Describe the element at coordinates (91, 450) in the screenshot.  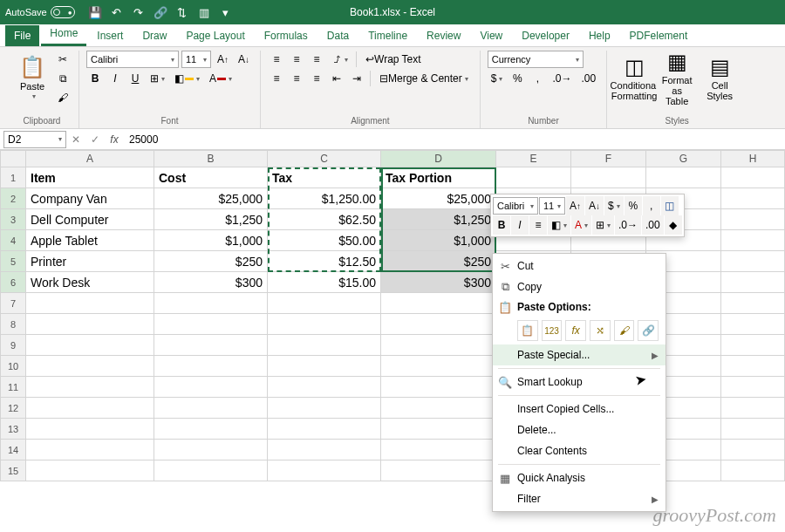
I see `cell-A14` at that location.